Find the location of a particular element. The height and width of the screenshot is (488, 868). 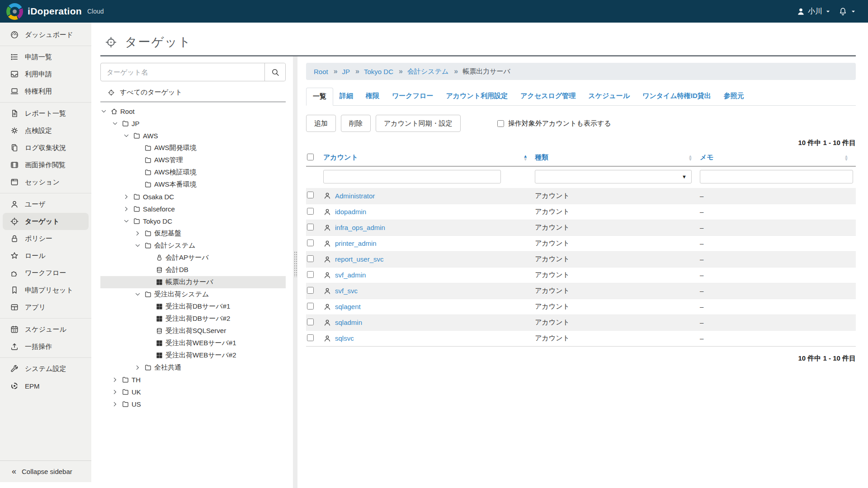

sidebar-item-screen-operation-view: 画面操作閲覧 is located at coordinates (46, 165).